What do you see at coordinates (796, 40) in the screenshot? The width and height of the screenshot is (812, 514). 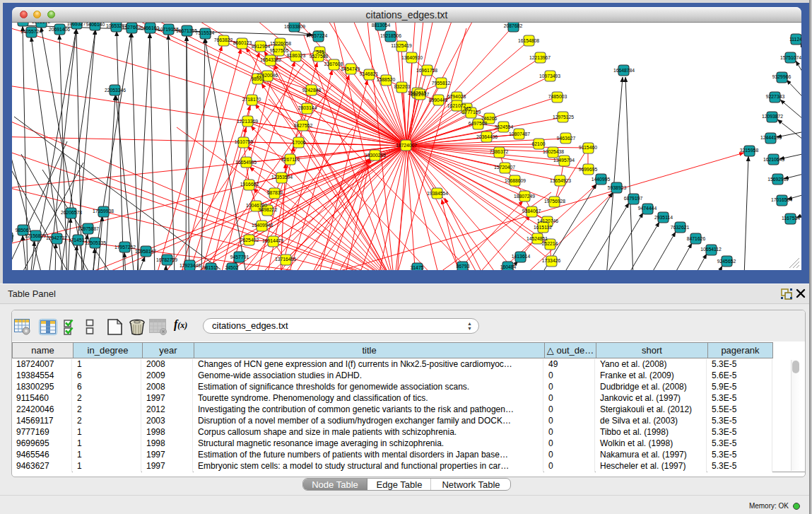 I see `svg-text: 11124` at bounding box center [796, 40].